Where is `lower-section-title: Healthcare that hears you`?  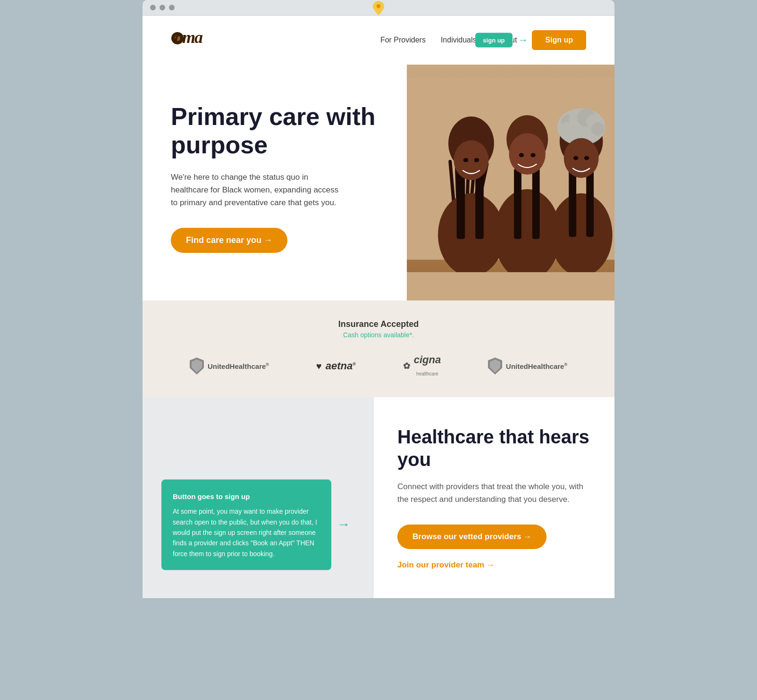
lower-section-title: Healthcare that hears you is located at coordinates (494, 448).